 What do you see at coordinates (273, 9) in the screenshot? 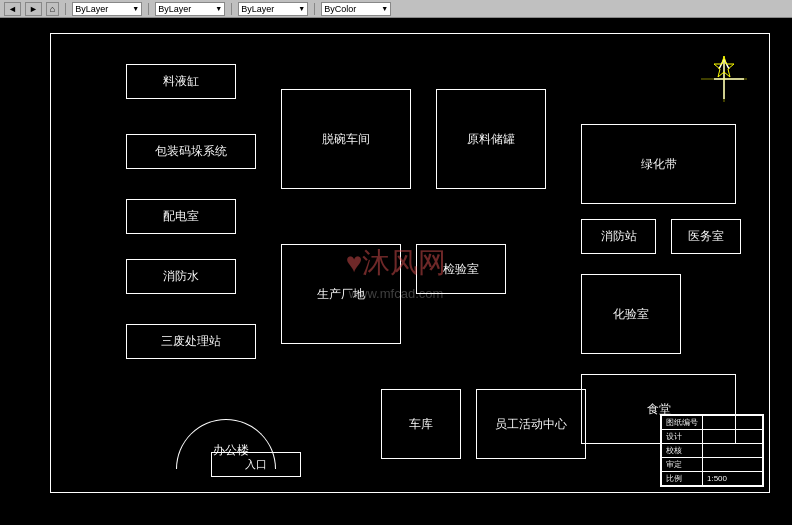
I see `layer-dropdown-3: ByLayer ▼` at bounding box center [273, 9].